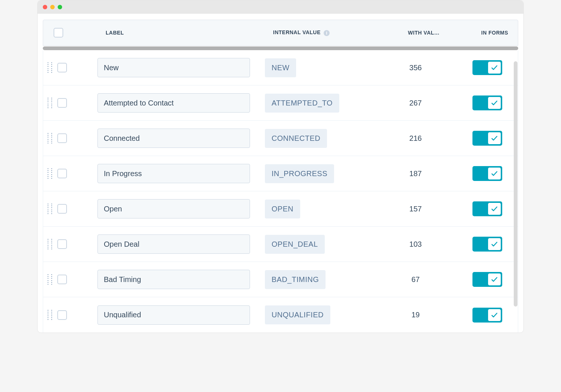 This screenshot has width=561, height=392. What do you see at coordinates (296, 138) in the screenshot?
I see `internal-value: CONNECTED` at bounding box center [296, 138].